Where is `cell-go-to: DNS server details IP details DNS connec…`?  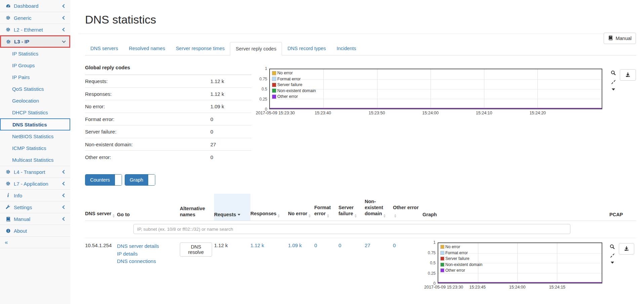 cell-go-to: DNS server details IP details DNS connec… is located at coordinates (149, 264).